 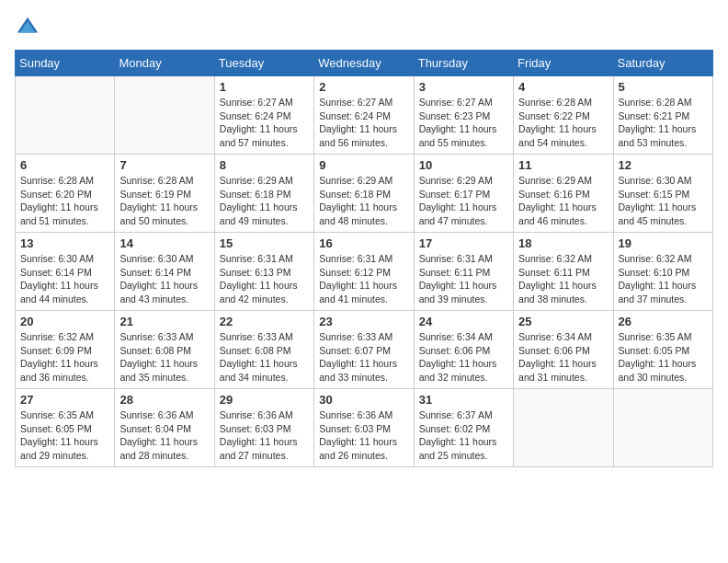 I want to click on header-monday: Monday, so click(x=165, y=63).